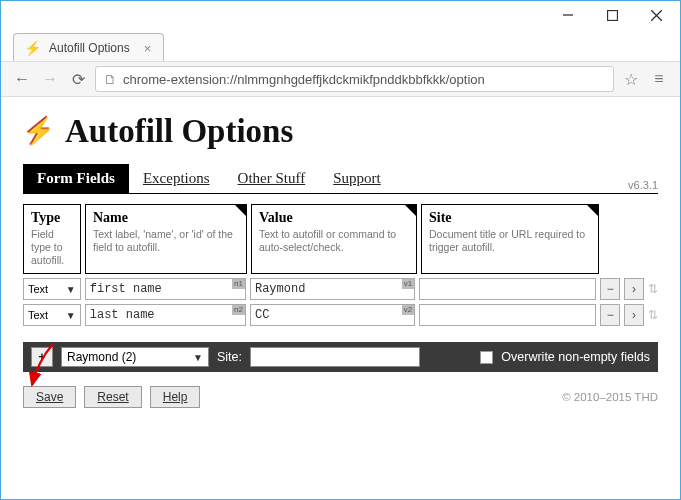  Describe the element at coordinates (52, 239) in the screenshot. I see `col-header-type: Type Field type to autofill.` at that location.